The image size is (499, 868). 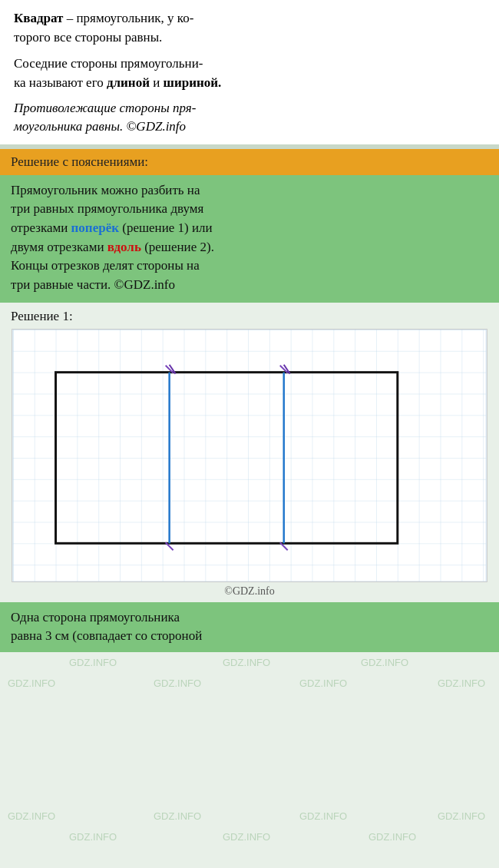 What do you see at coordinates (193, 83) in the screenshot?
I see `keyword-shirina: шириной.` at bounding box center [193, 83].